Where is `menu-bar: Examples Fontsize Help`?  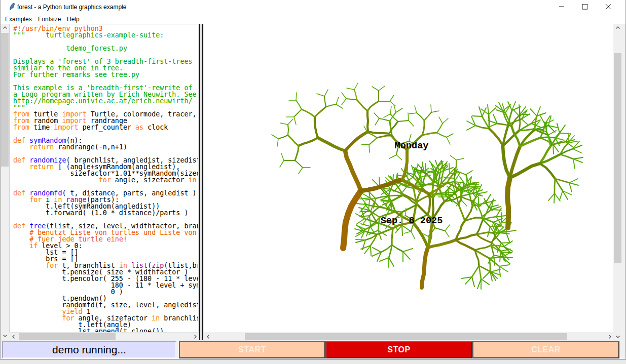
menu-bar: Examples Fontsize Help is located at coordinates (313, 19).